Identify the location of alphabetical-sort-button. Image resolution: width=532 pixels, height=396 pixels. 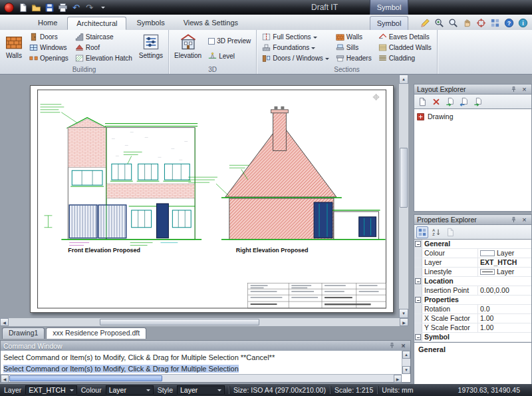
(436, 232).